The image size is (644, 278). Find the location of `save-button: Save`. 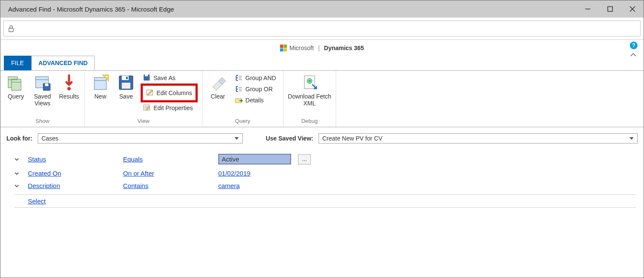

save-button: Save is located at coordinates (126, 87).